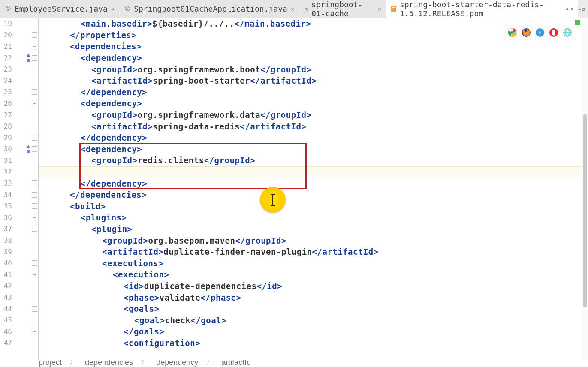 Image resolution: width=588 pixels, height=367 pixels. What do you see at coordinates (526, 33) in the screenshot?
I see `firefox-icon` at bounding box center [526, 33].